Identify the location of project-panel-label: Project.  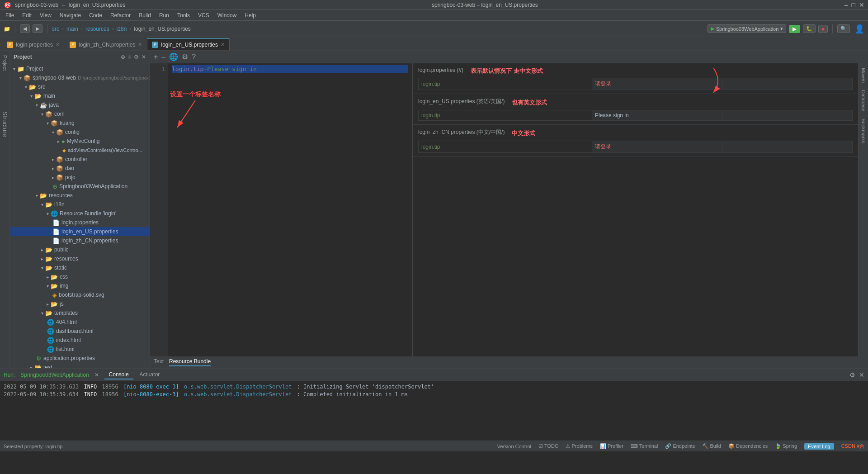
(5, 63).